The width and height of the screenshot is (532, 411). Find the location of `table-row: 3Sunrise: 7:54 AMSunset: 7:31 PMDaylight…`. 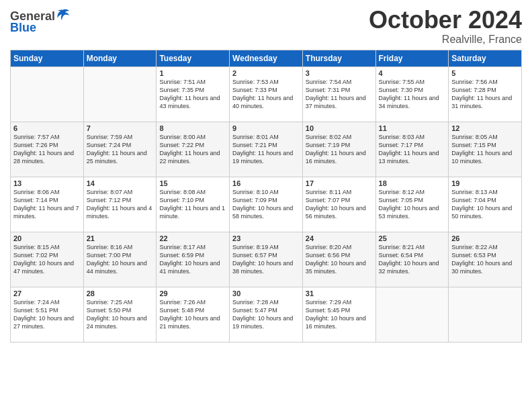

table-row: 3Sunrise: 7:54 AMSunset: 7:31 PMDaylight… is located at coordinates (339, 94).